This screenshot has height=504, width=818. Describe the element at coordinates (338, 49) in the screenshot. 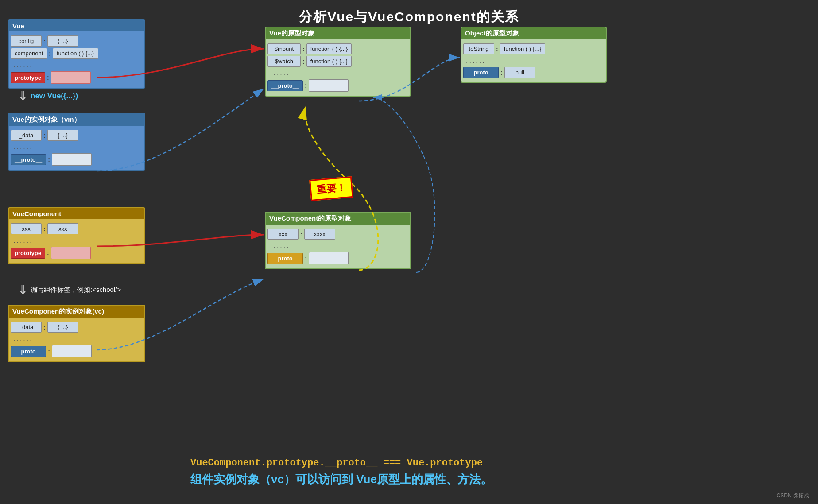

I see `vp-mount-row: $mount : function ( ) {...}` at that location.